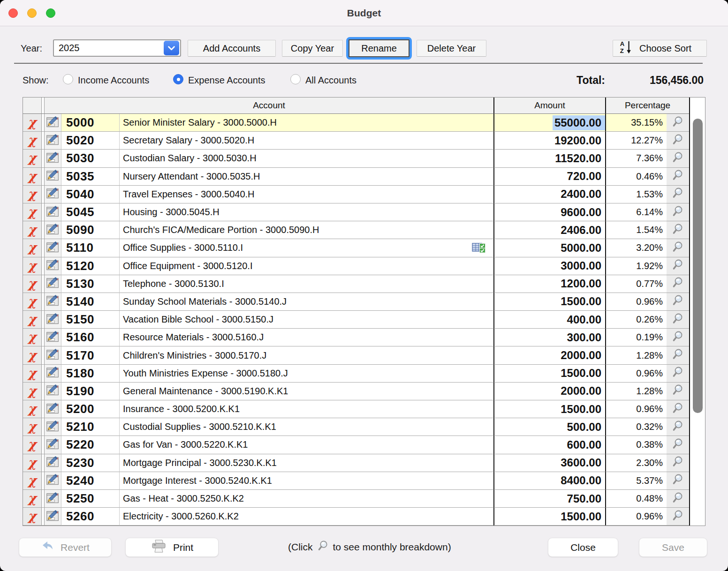  Describe the element at coordinates (91, 338) in the screenshot. I see `account-number-cell: 5160` at that location.